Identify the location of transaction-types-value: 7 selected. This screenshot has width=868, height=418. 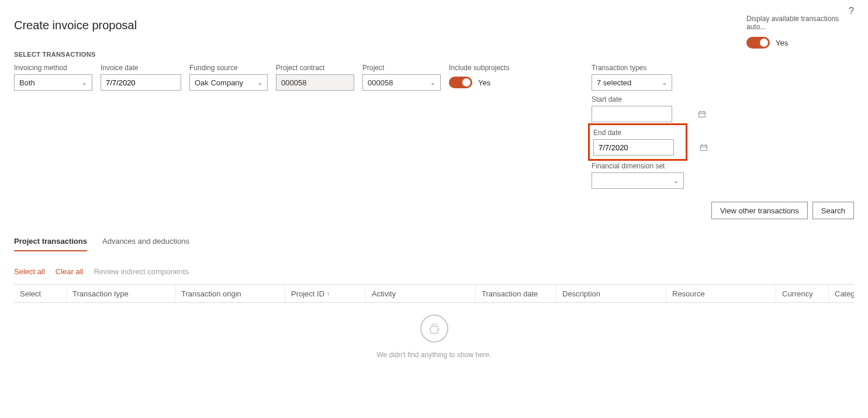
(614, 83).